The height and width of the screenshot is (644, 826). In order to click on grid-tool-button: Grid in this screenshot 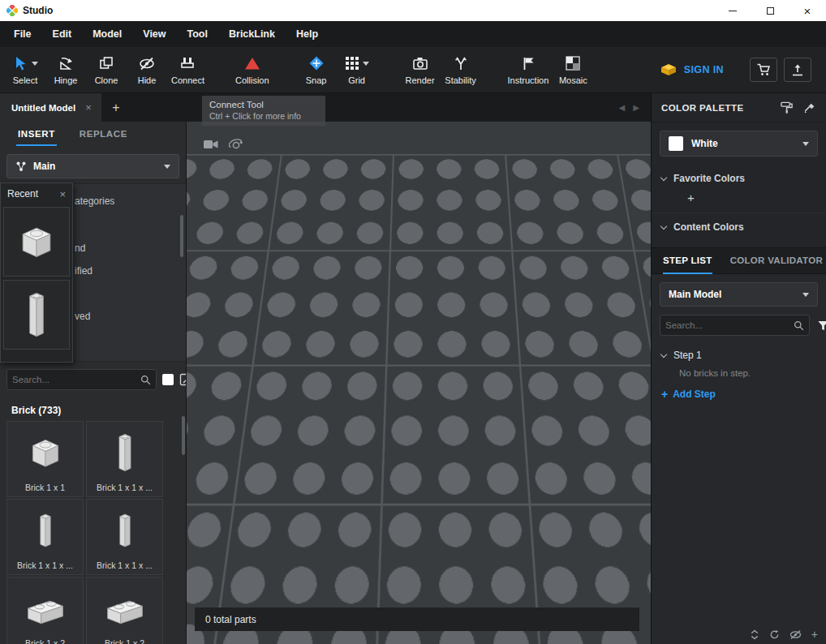, I will do `click(357, 70)`.